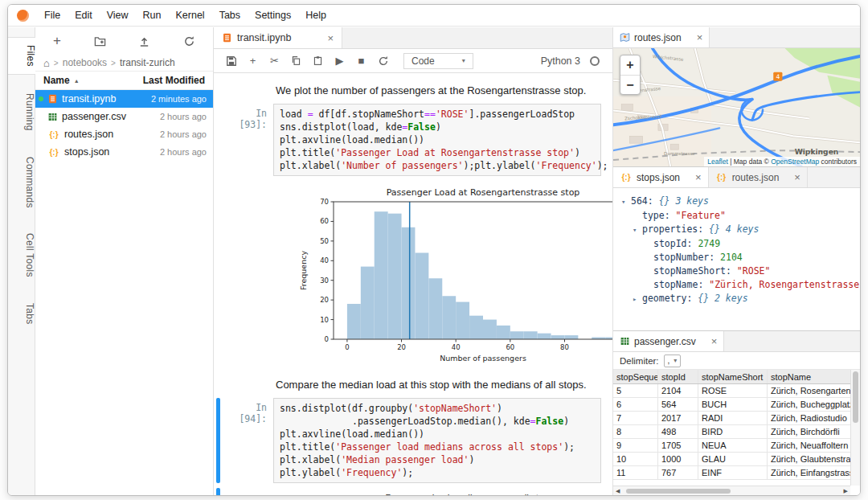 This screenshot has height=500, width=868. I want to click on file-row-passenger-csv: passenger.csv 2 hours ago, so click(124, 117).